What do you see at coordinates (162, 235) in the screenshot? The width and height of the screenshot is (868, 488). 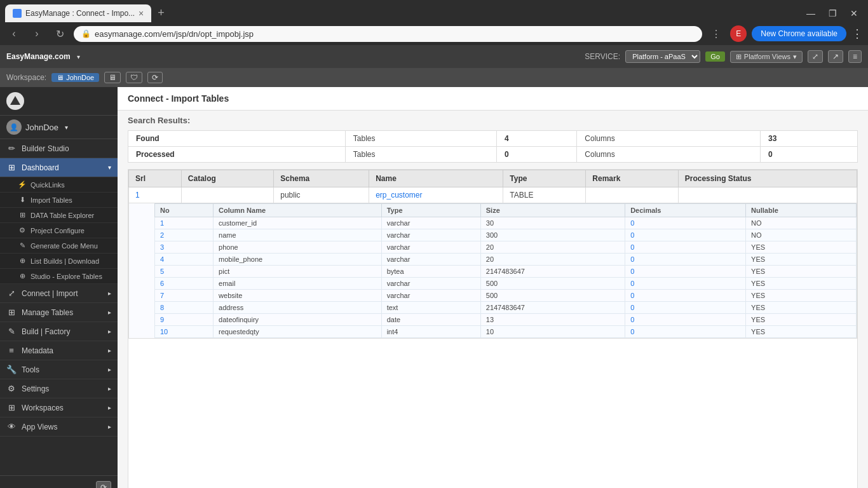 I see `inner-cell-no-link: 2` at bounding box center [162, 235].